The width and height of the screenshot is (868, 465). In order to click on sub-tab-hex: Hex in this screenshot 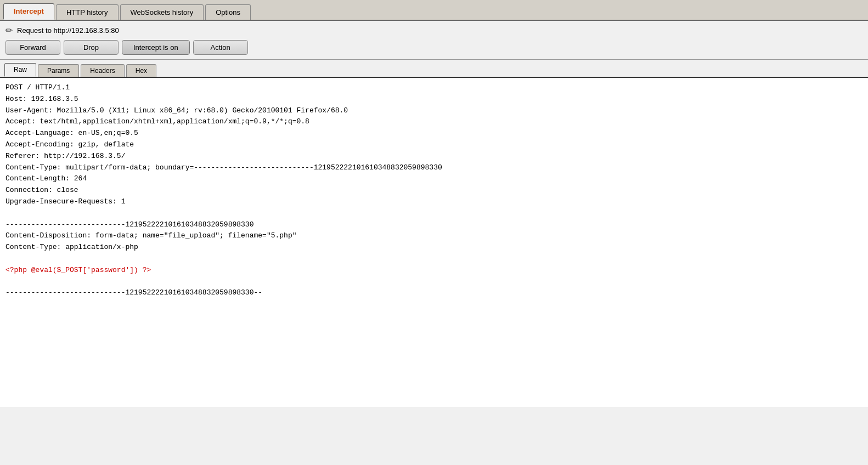, I will do `click(142, 70)`.